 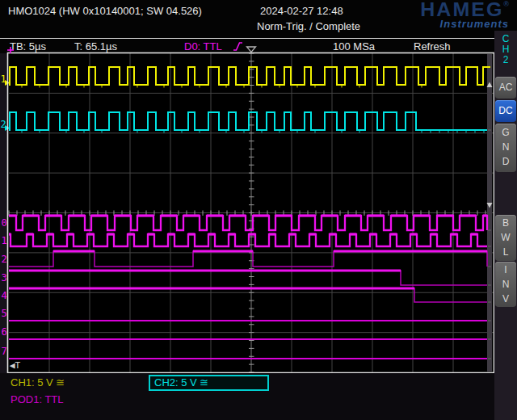 I want to click on svg-text: ◀T, so click(x=15, y=365).